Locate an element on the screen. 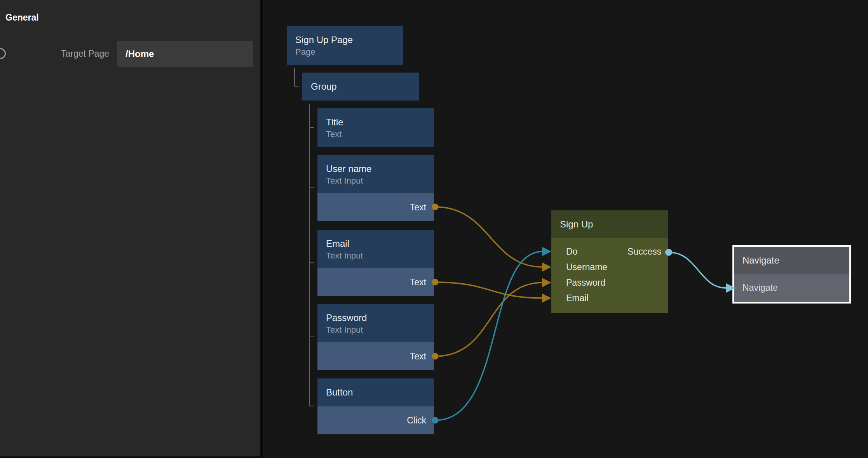 The width and height of the screenshot is (868, 458). node-subtitle: Text is located at coordinates (380, 134).